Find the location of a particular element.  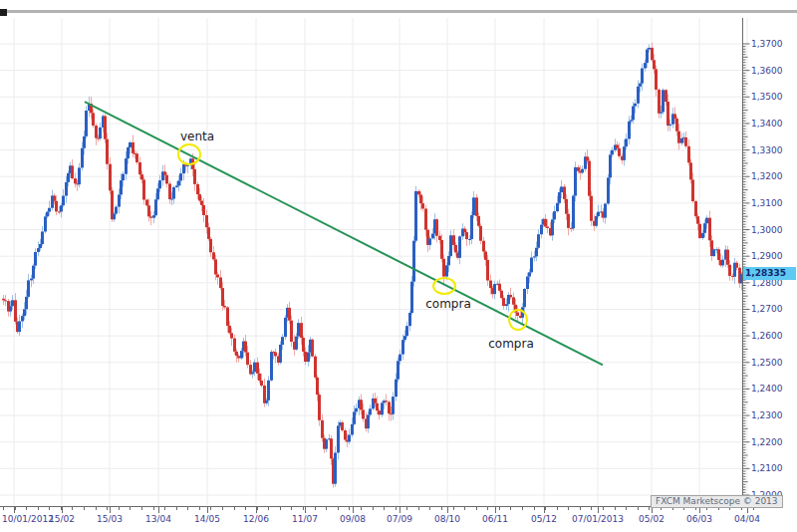

annotation-venta: venta is located at coordinates (197, 136).